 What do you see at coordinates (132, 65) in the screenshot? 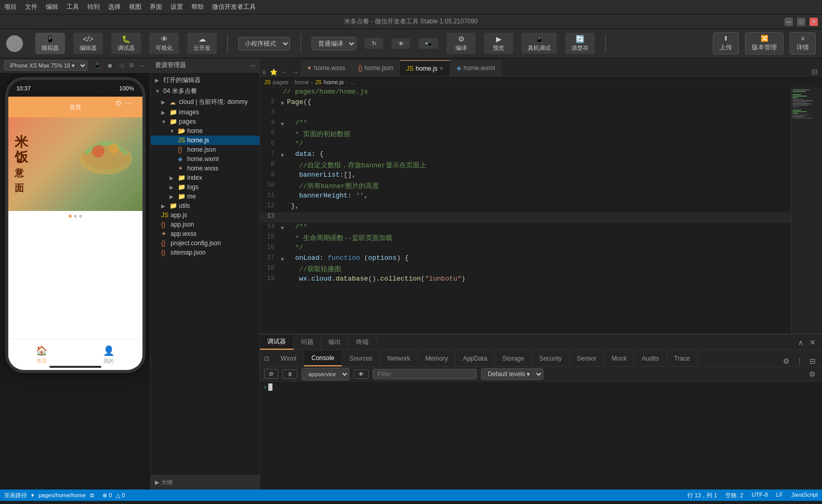
I see `copy-button: ⧉` at bounding box center [132, 65].